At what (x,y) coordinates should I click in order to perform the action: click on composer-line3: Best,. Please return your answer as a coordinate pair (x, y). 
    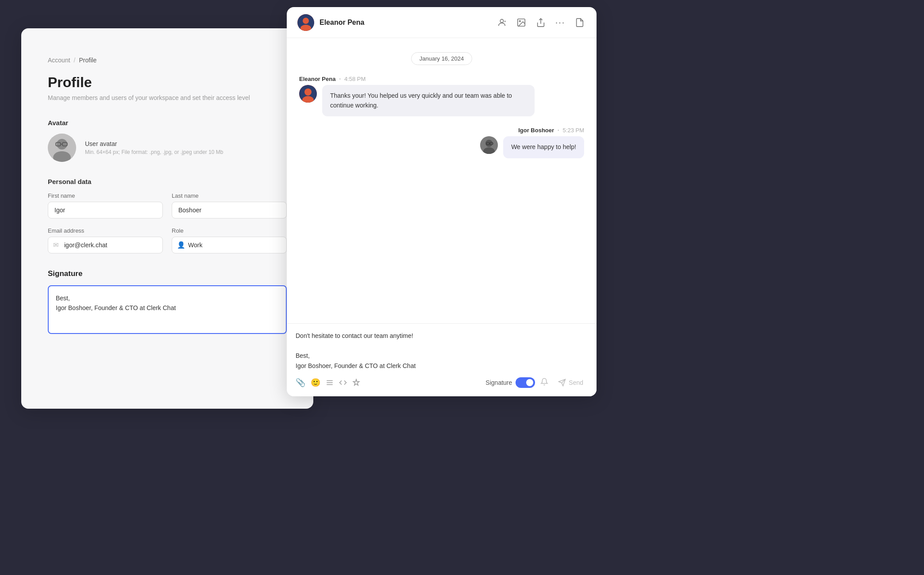
    Looking at the image, I should click on (442, 356).